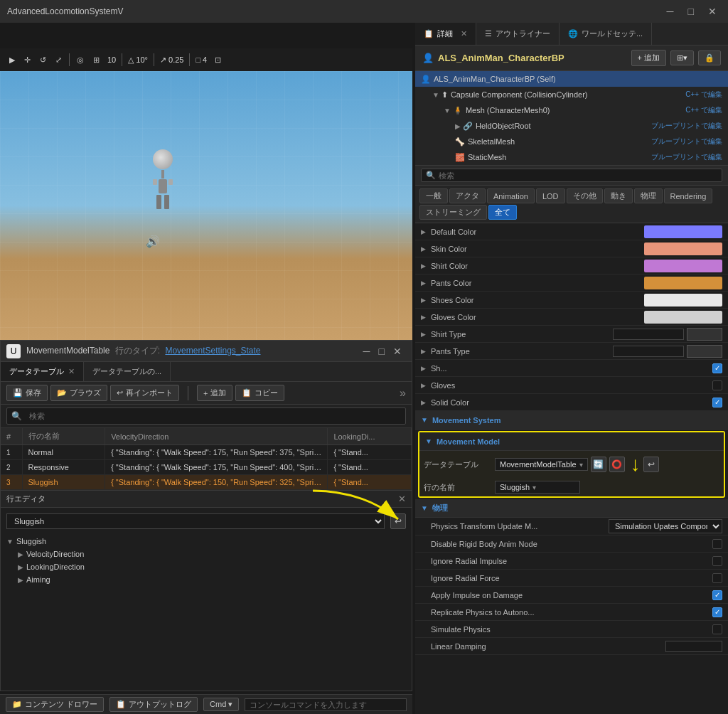  What do you see at coordinates (683, 300) in the screenshot?
I see `shoes-color-swatch` at bounding box center [683, 300].